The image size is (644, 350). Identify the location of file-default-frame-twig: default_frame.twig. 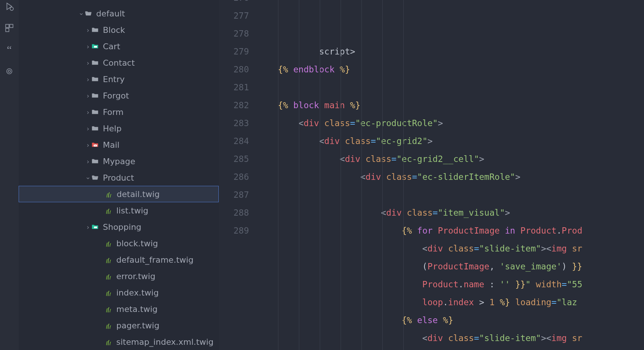
(119, 260).